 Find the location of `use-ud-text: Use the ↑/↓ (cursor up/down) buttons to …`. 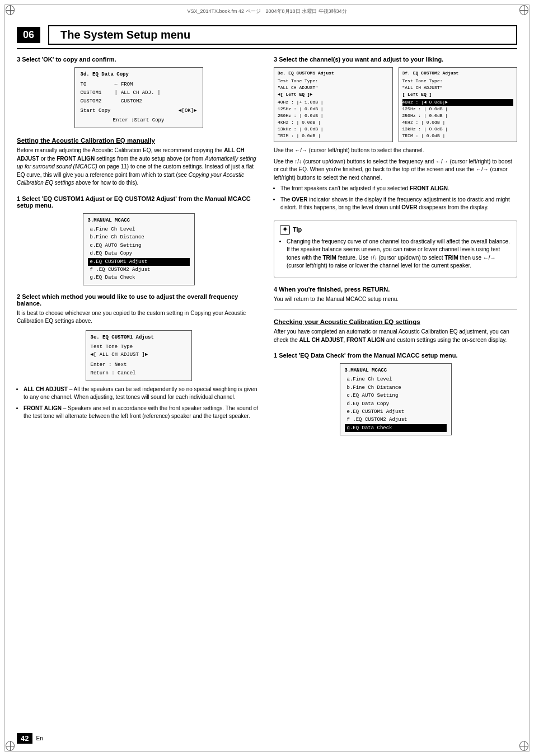

use-ud-text: Use the ↑/↓ (cursor up/down) buttons to … is located at coordinates (395, 170).